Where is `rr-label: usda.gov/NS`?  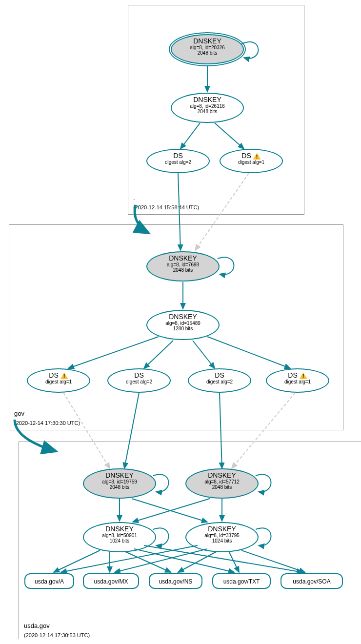 rr-label: usda.gov/NS is located at coordinates (176, 582).